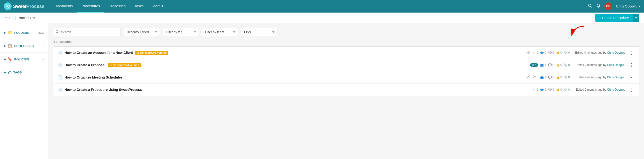 The height and width of the screenshot is (159, 644). I want to click on sidebar-section-folders: ▶ 📁 FOLDERS VIEW, so click(24, 32).